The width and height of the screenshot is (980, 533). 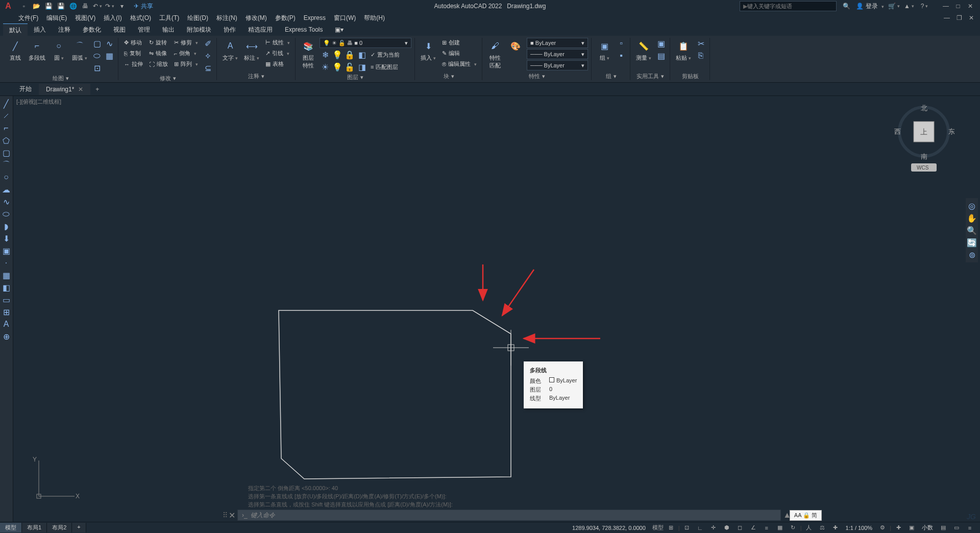 What do you see at coordinates (15, 30) in the screenshot?
I see `ribbon-tab-default: 默认` at bounding box center [15, 30].